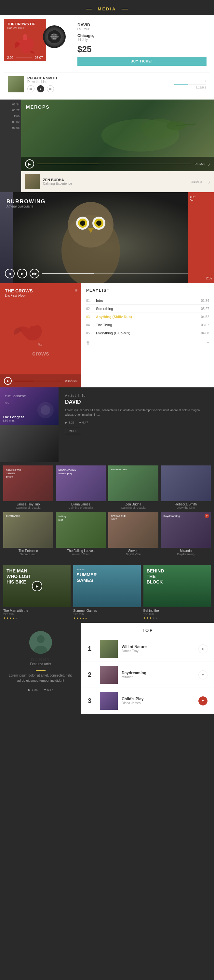 This screenshot has height=980, width=214. I want to click on playlist-add-icon: +, so click(208, 343).